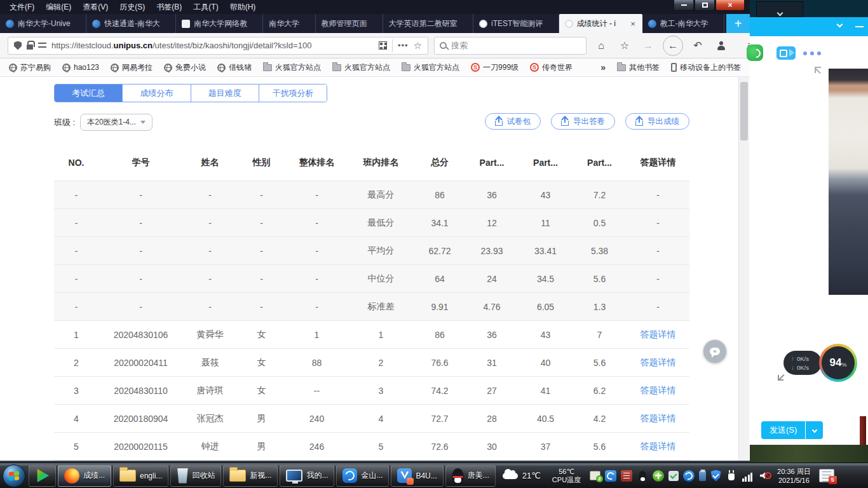  Describe the element at coordinates (780, 377) in the screenshot. I see `widget-drag-arrow-icon` at that location.